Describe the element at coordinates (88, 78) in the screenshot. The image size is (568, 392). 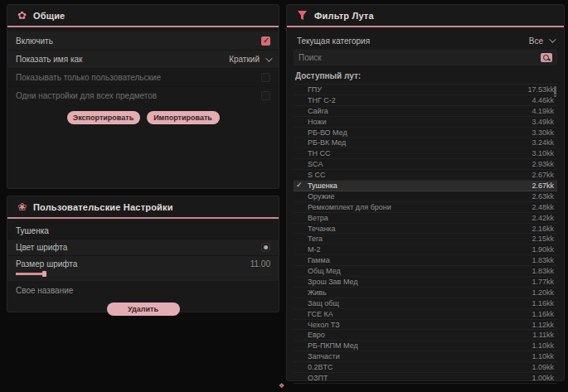
I see `only-custom-label: Показывать только пользовательские` at that location.